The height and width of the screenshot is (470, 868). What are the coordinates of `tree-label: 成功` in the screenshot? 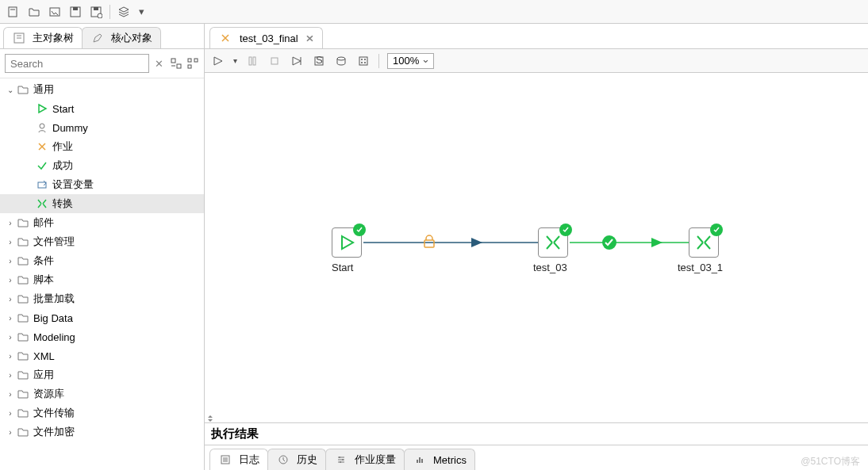 It's located at (63, 166).